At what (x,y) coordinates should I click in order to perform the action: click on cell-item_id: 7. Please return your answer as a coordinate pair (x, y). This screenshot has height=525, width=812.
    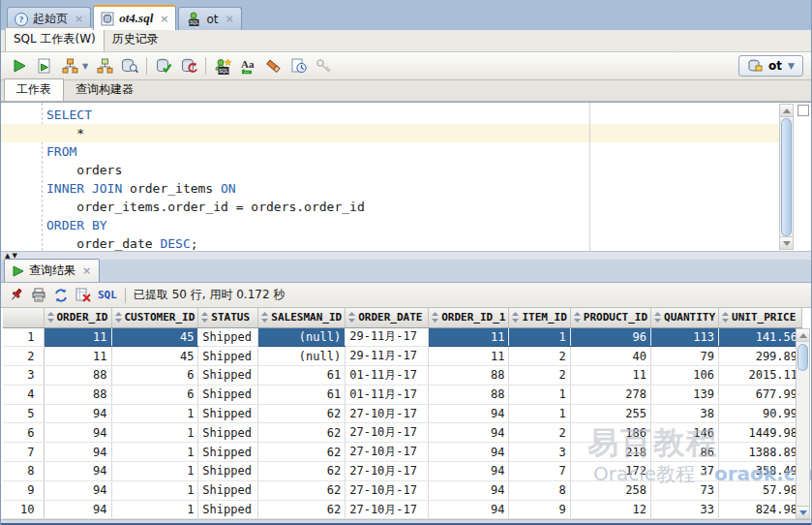
    Looking at the image, I should click on (540, 472).